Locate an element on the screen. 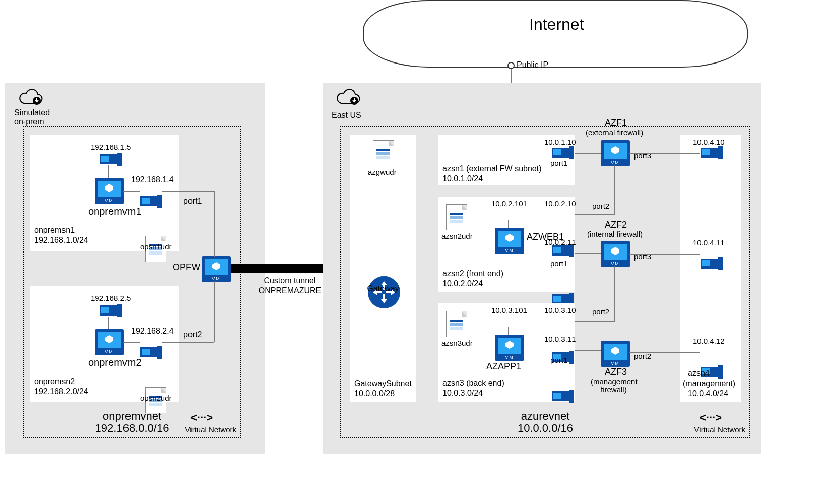 The image size is (826, 504). azsn1-port: port1 is located at coordinates (559, 163).